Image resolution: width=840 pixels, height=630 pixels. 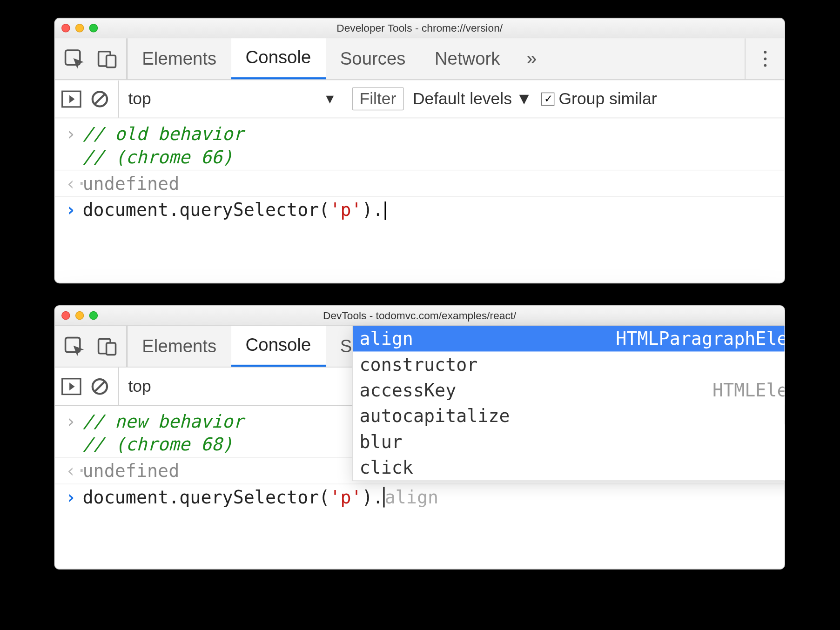 What do you see at coordinates (420, 315) in the screenshot?
I see `window-titlebar: DevTools - todomvc.com/examples/react/` at bounding box center [420, 315].